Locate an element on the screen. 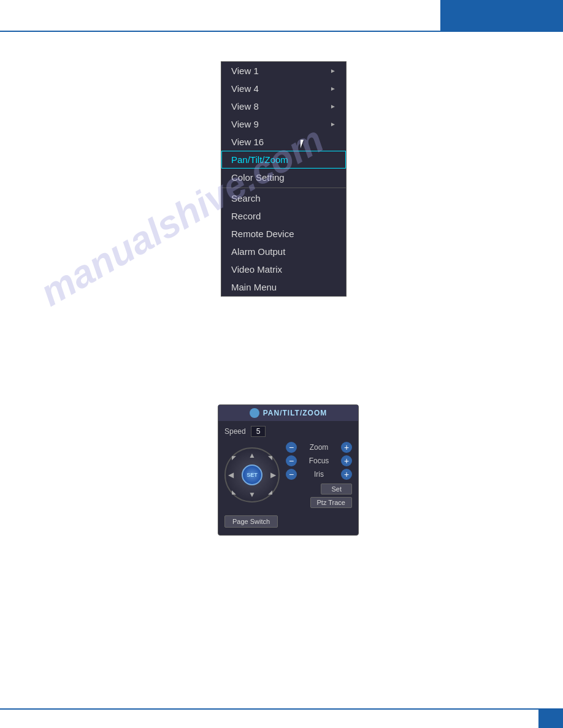 This screenshot has height=728, width=563. menu-item-videomatrix: Video Matrix is located at coordinates (283, 270).